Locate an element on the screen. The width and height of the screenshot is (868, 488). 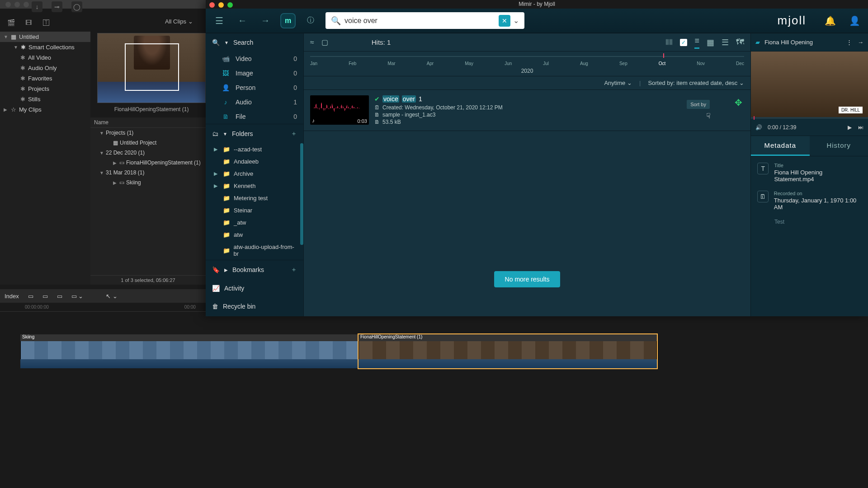
clapper-icon: 🎬 is located at coordinates (11, 23).